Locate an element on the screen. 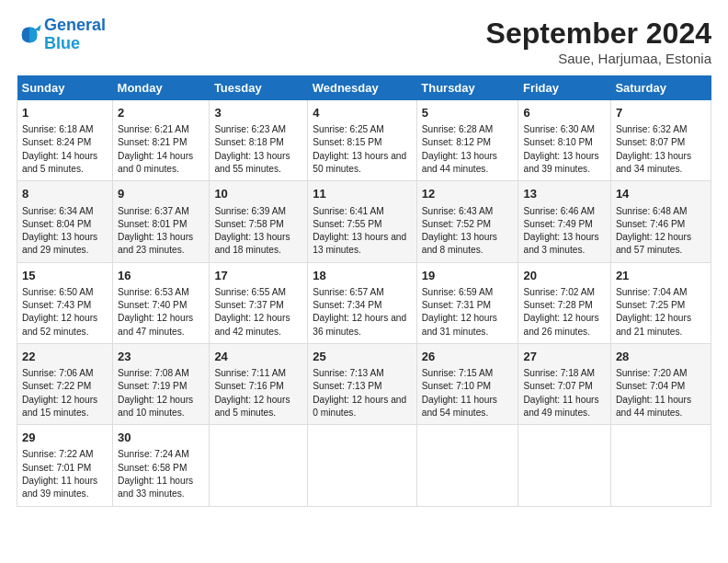 The image size is (728, 563). sunset: Sunset: 7:31 PM is located at coordinates (456, 305).